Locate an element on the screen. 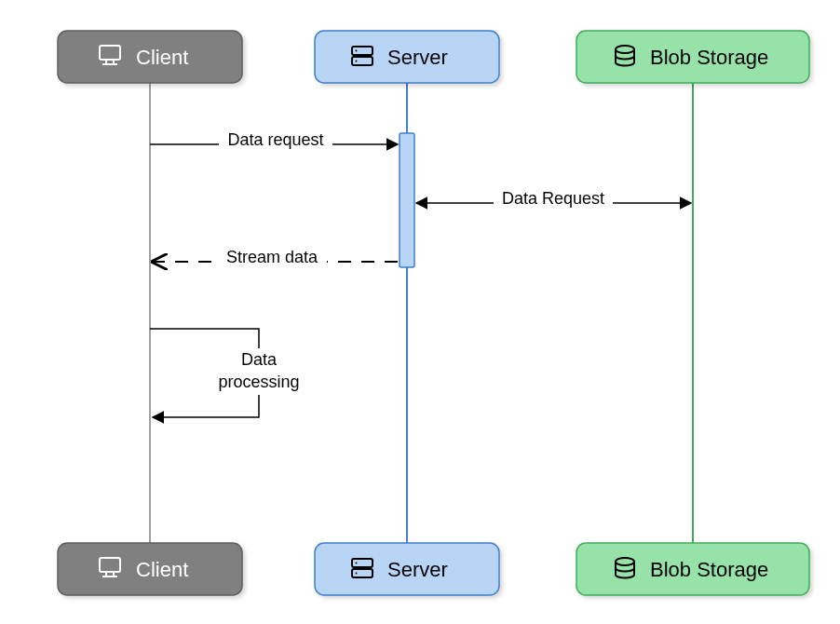  message-label-4-line1: Data is located at coordinates (259, 359).